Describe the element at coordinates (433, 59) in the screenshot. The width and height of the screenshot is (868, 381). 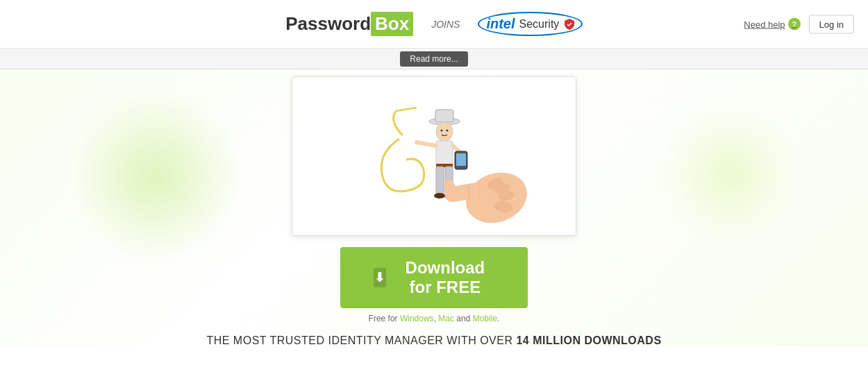
I see `read-more-button: Read more...` at that location.